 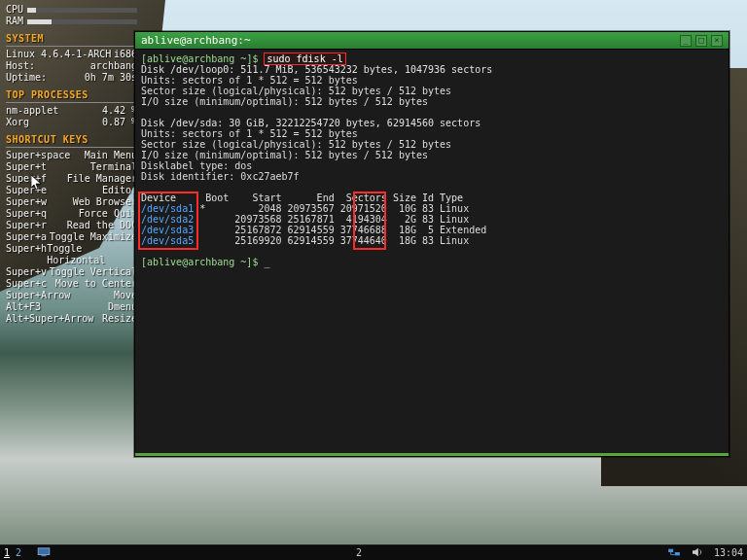 What do you see at coordinates (27, 553) in the screenshot?
I see `taskbar-left: 12` at bounding box center [27, 553].